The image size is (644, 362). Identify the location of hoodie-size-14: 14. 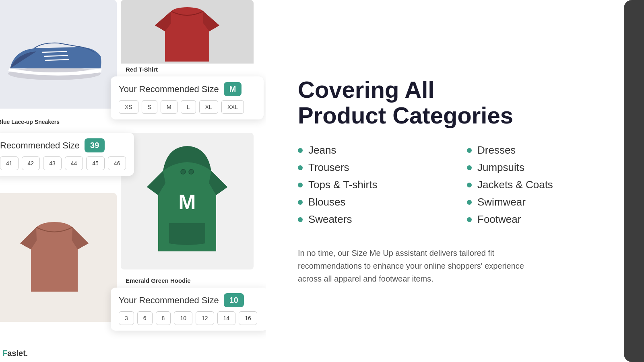
(227, 318).